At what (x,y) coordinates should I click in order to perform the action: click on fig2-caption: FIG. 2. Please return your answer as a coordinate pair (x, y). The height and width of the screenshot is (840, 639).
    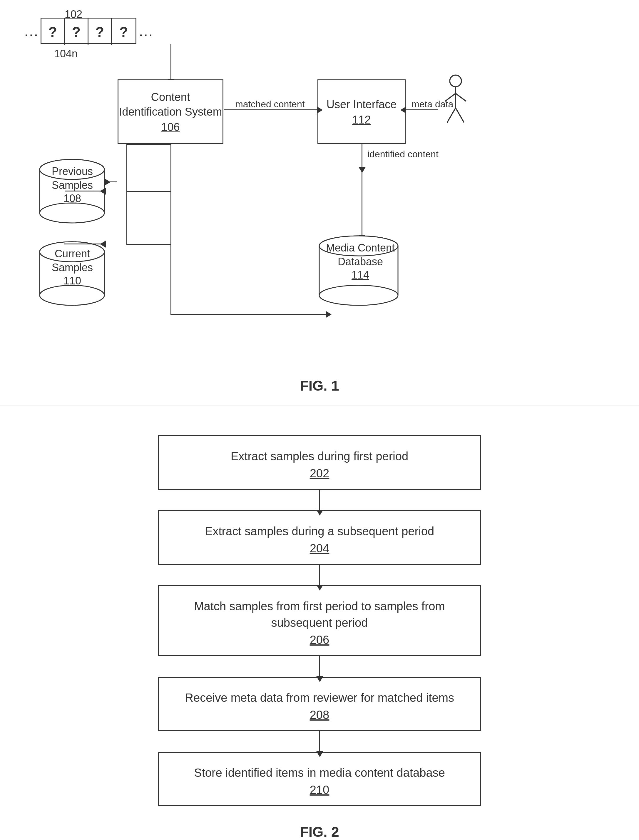
    Looking at the image, I should click on (320, 832).